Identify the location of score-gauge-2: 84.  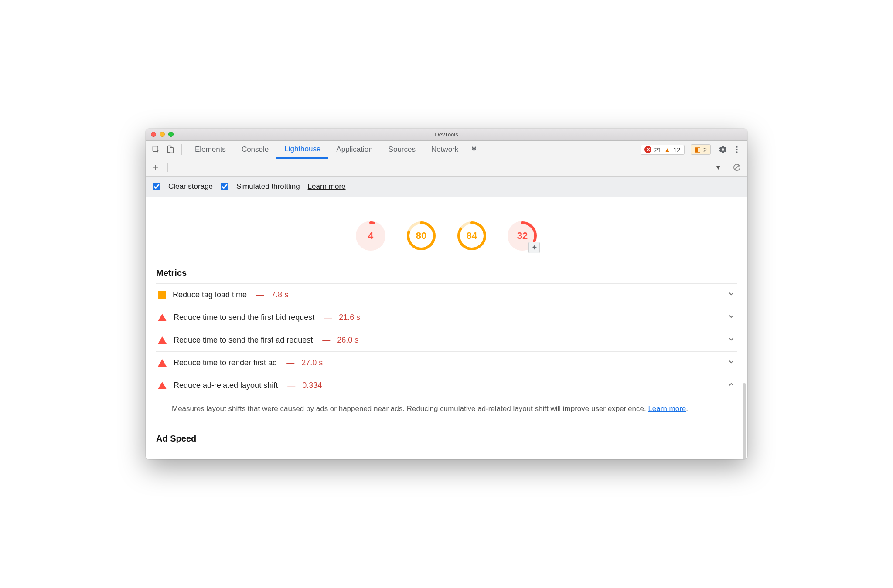
(472, 236).